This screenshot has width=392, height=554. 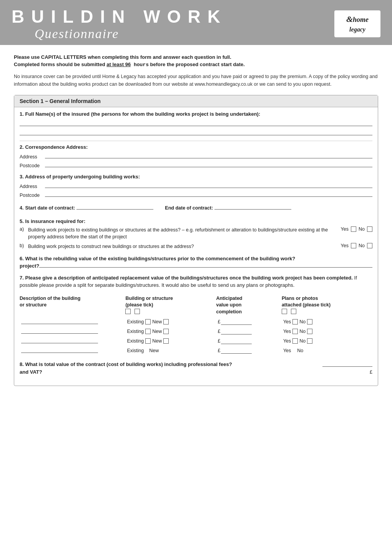 What do you see at coordinates (196, 61) in the screenshot?
I see `intro-bold: Please use CAPITAL LETTERS when completi…` at bounding box center [196, 61].